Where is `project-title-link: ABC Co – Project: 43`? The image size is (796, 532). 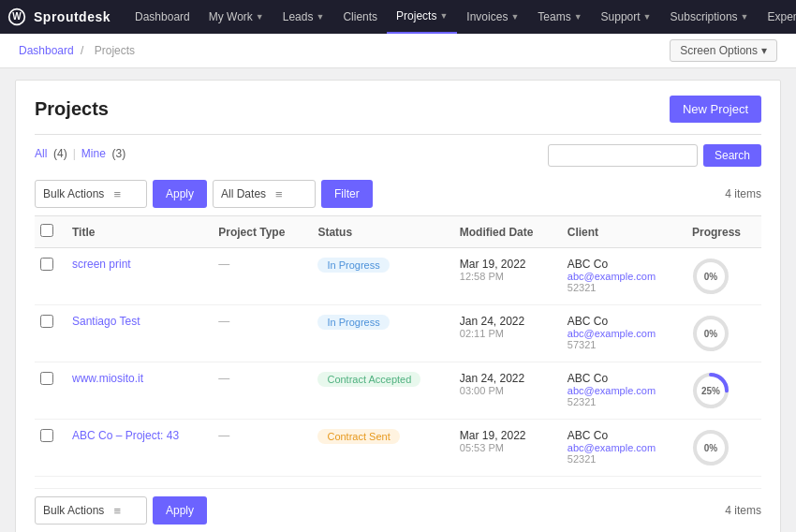 project-title-link: ABC Co – Project: 43 is located at coordinates (125, 436).